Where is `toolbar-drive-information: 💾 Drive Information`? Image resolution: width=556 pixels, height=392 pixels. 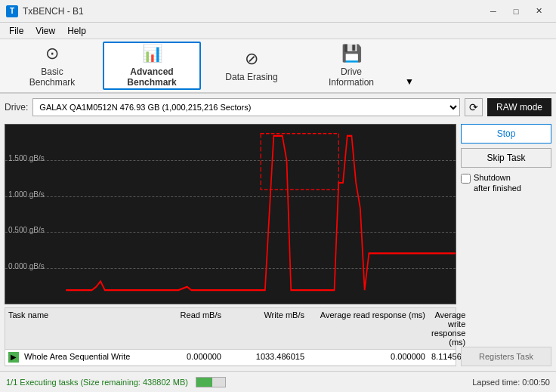 toolbar-drive-information: 💾 Drive Information is located at coordinates (351, 66).